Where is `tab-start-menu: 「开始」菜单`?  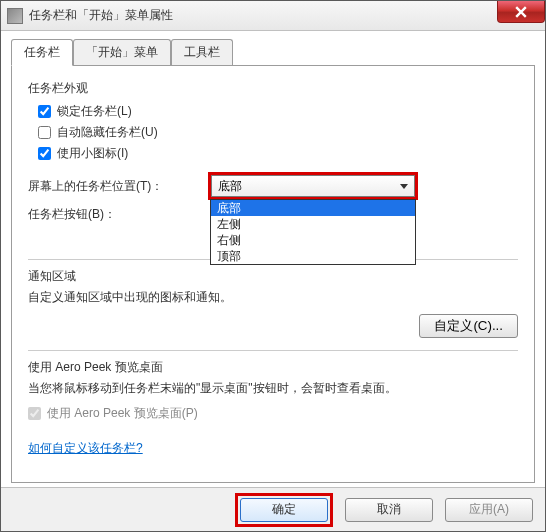 tab-start-menu: 「开始」菜单 is located at coordinates (122, 52).